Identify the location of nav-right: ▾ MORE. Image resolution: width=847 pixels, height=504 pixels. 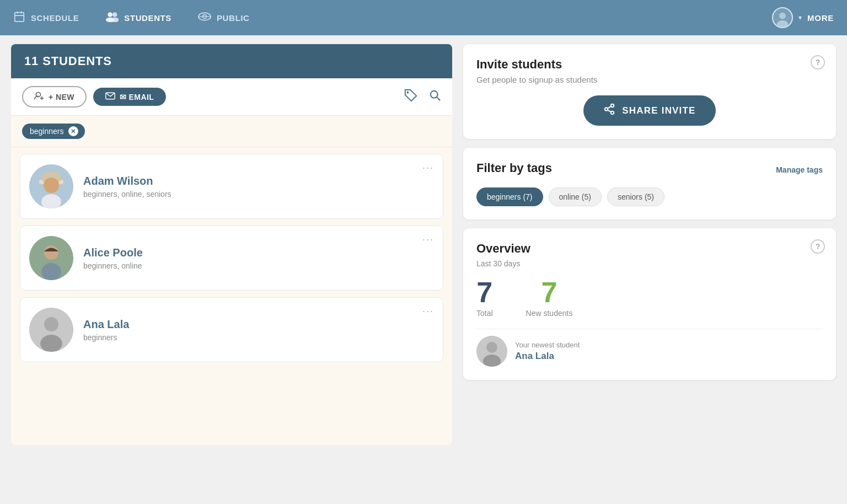
(803, 18).